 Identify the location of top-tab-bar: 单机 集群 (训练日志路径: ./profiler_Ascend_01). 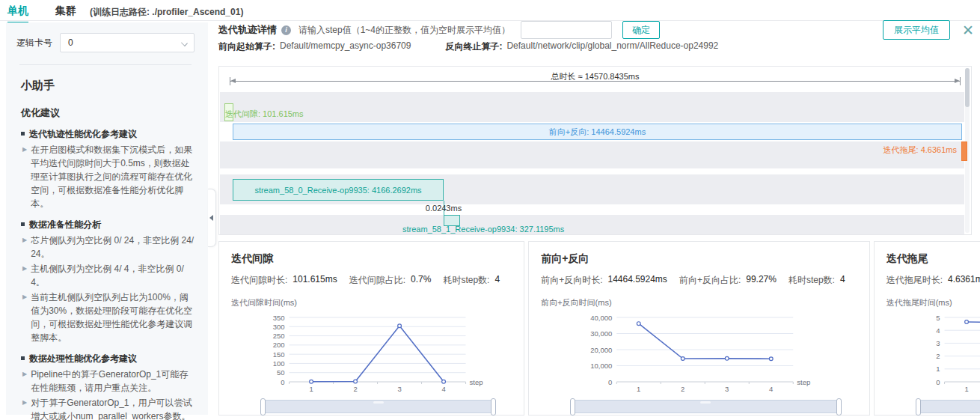
(490, 10).